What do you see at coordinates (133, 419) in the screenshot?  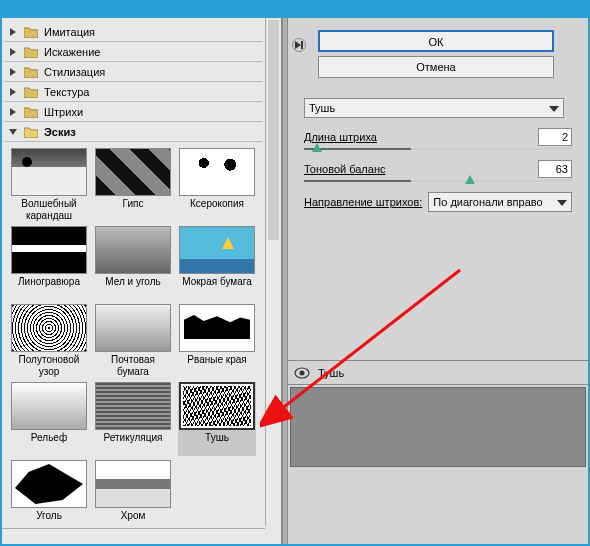 I see `thumb-reticulation: Ретикуляция` at bounding box center [133, 419].